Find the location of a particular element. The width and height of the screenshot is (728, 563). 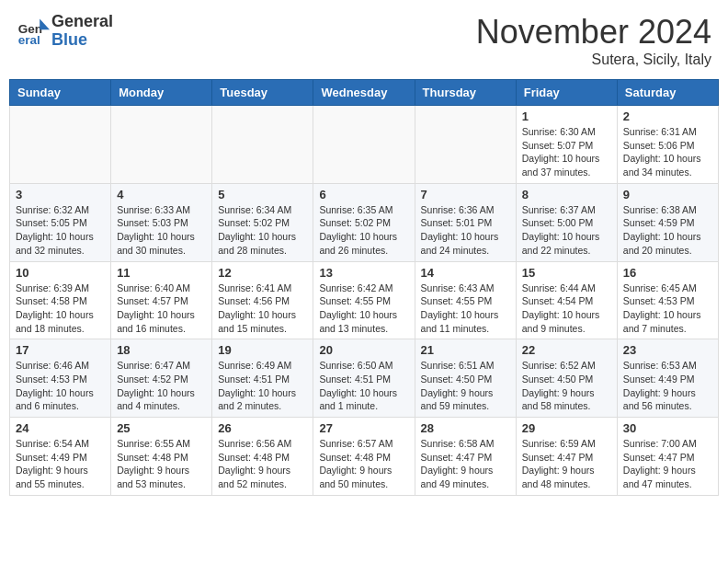

day-number: 18 is located at coordinates (162, 350).